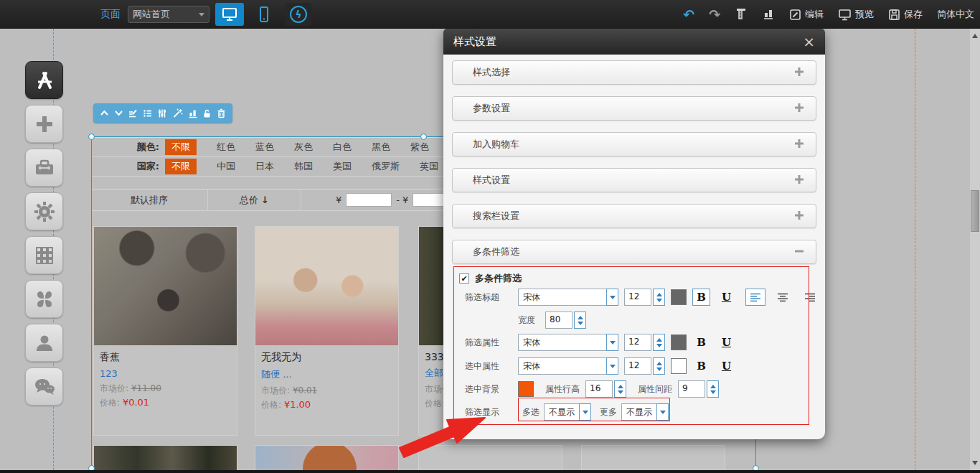 The image size is (980, 473). Describe the element at coordinates (381, 147) in the screenshot. I see `filter-option: 黑色` at that location.